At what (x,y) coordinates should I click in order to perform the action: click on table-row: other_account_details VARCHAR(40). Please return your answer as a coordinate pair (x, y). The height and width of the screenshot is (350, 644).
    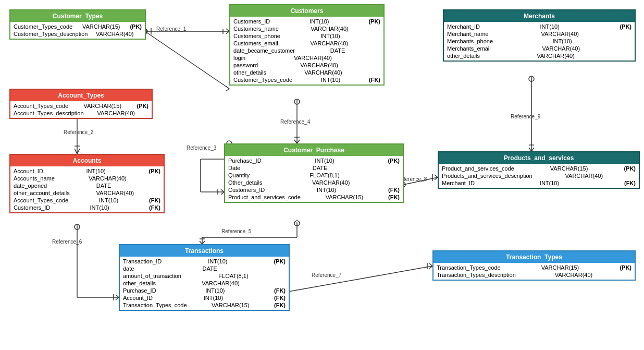
    Looking at the image, I should click on (87, 193).